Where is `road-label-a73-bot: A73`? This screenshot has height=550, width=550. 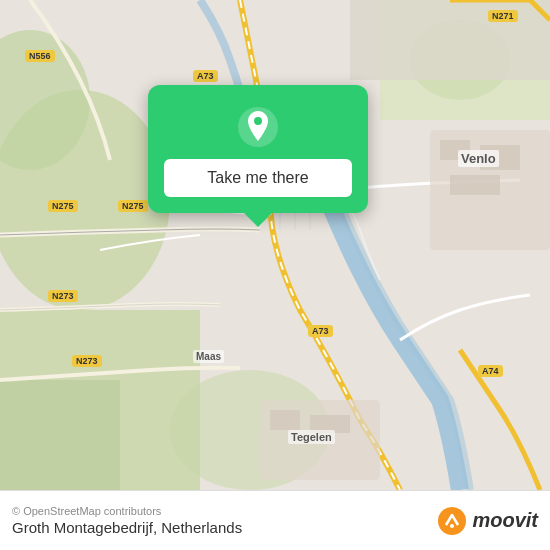
road-label-a73-bot: A73 is located at coordinates (320, 331).